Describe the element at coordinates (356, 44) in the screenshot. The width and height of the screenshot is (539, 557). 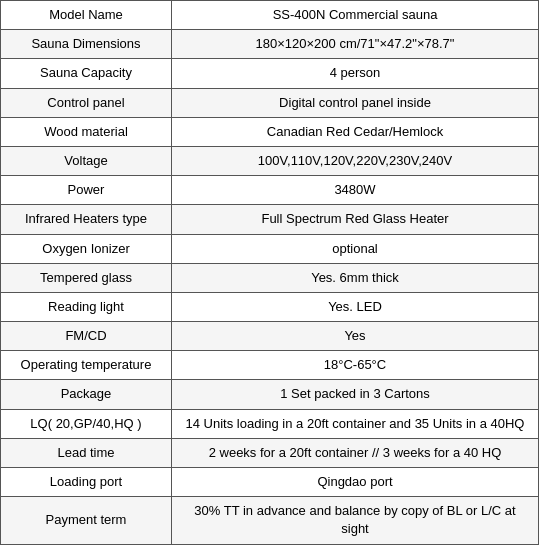
I see `spec-value-1: 180×120×200 cm/71"×47.2"×78.7"` at that location.